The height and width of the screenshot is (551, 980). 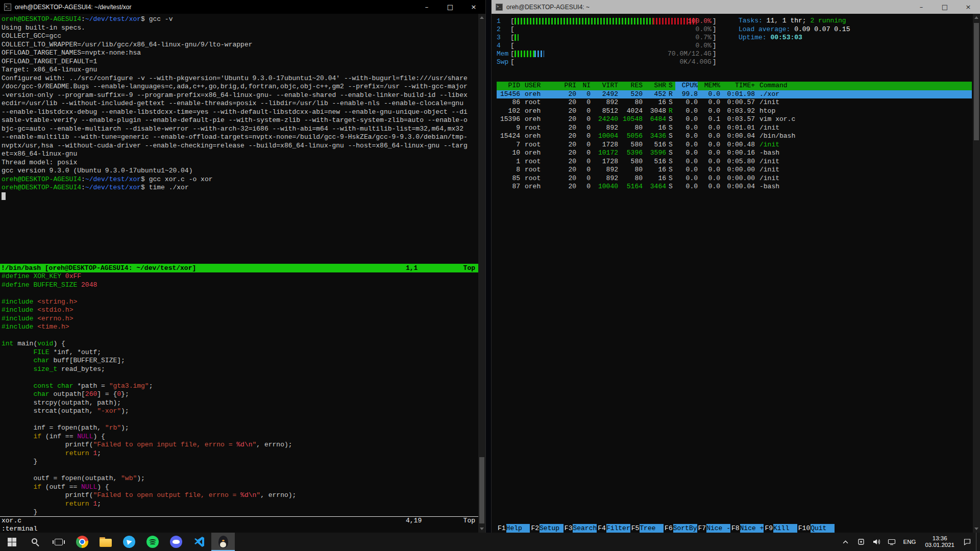 I want to click on folder-icon, so click(x=106, y=542).